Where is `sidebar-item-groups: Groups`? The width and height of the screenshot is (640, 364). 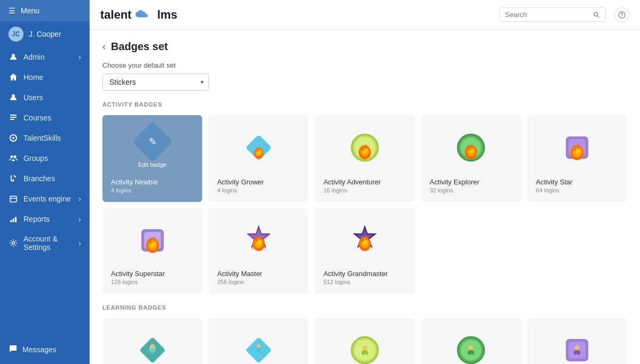
sidebar-item-groups: Groups is located at coordinates (45, 158).